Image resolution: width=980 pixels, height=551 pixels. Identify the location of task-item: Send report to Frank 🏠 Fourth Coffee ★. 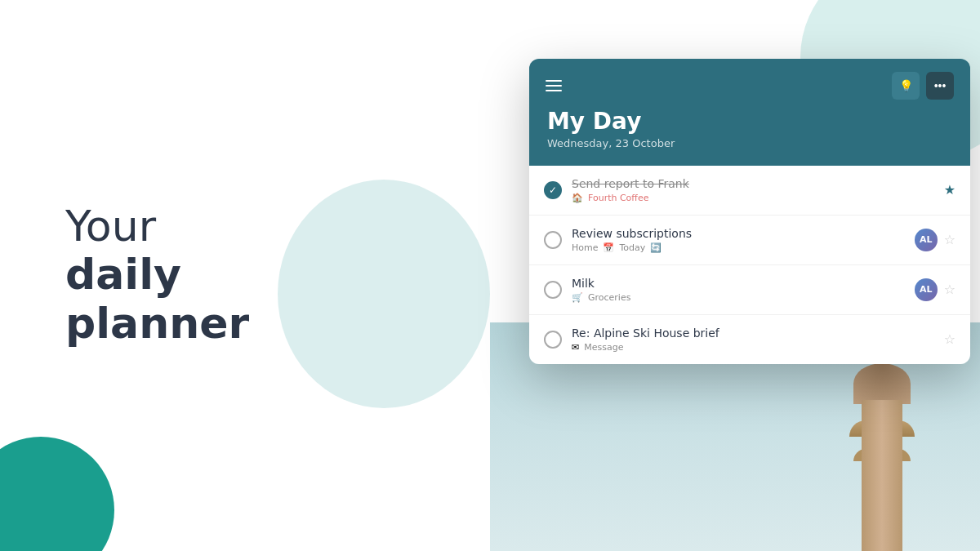
(750, 191).